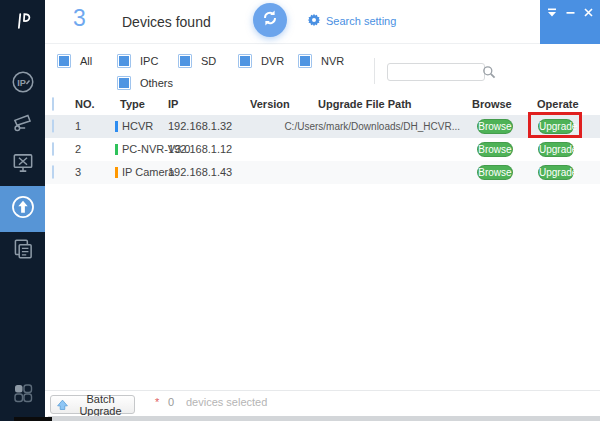 The width and height of the screenshot is (600, 421). What do you see at coordinates (64, 61) in the screenshot?
I see `checkbox-all` at bounding box center [64, 61].